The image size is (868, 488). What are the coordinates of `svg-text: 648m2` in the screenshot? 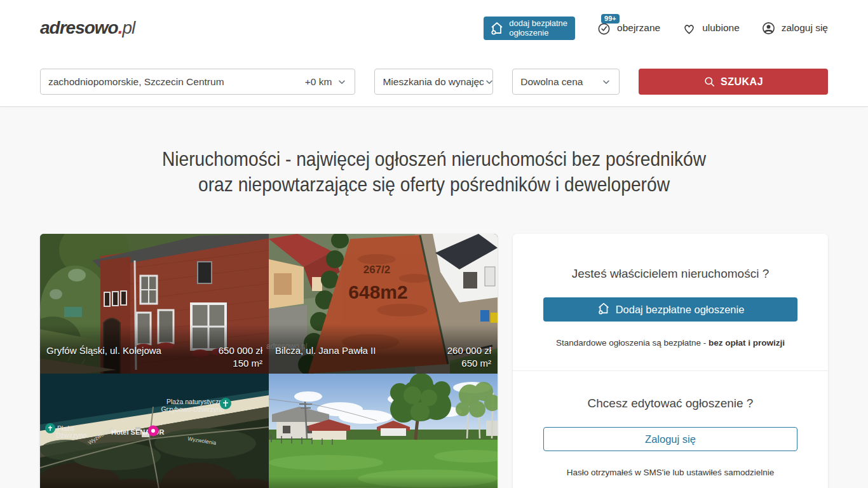 It's located at (377, 292).